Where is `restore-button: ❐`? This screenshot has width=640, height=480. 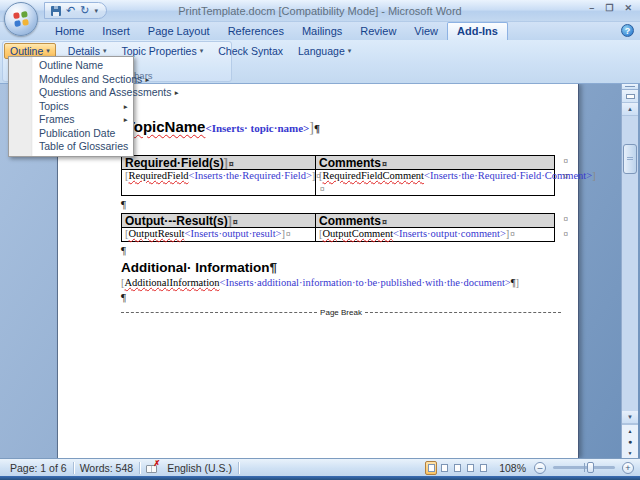 restore-button: ❐ is located at coordinates (609, 8).